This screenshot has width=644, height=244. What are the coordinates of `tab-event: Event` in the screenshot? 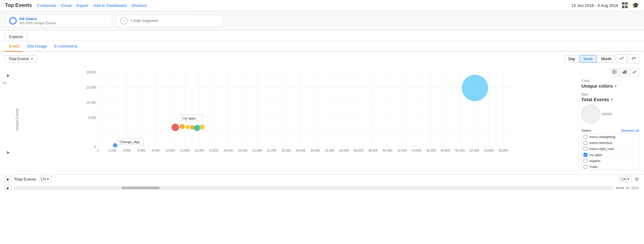 It's located at (14, 47).